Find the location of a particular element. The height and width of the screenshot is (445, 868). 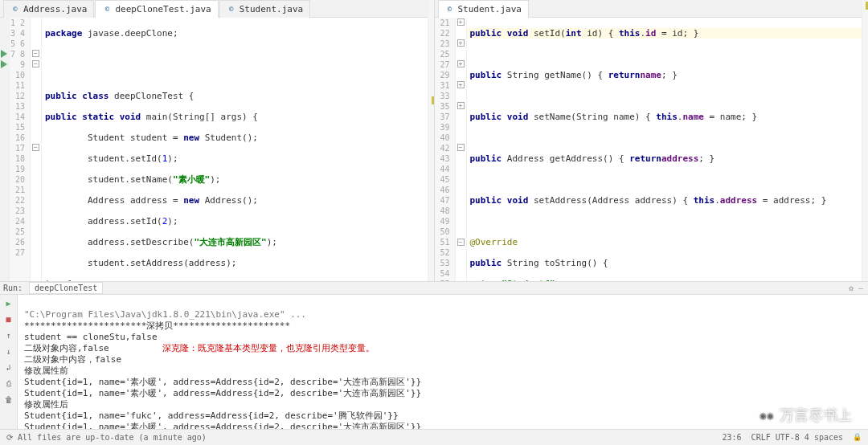

tab-label: Address.java is located at coordinates (55, 10).